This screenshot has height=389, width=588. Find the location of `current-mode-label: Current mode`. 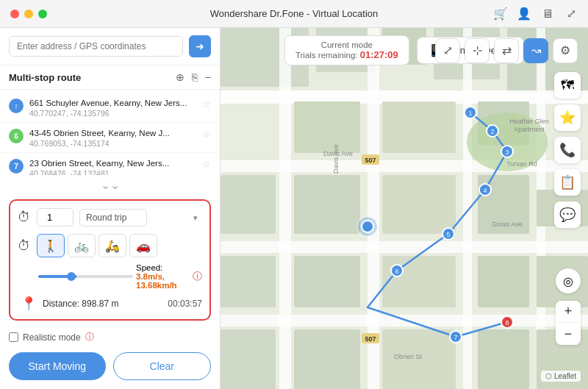

current-mode-label: Current mode is located at coordinates (347, 45).